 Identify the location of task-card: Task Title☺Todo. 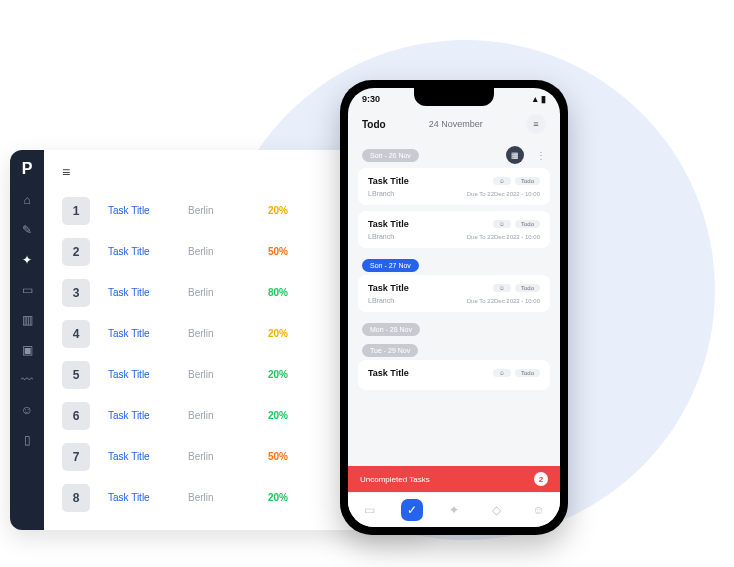
(454, 375).